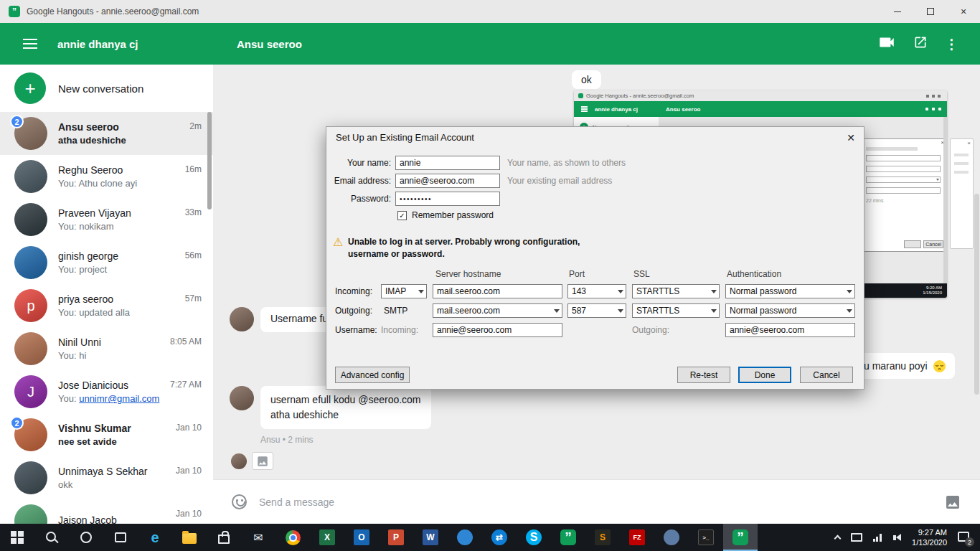 The image size is (980, 551). Describe the element at coordinates (953, 502) in the screenshot. I see `attach-image-icon` at that location.